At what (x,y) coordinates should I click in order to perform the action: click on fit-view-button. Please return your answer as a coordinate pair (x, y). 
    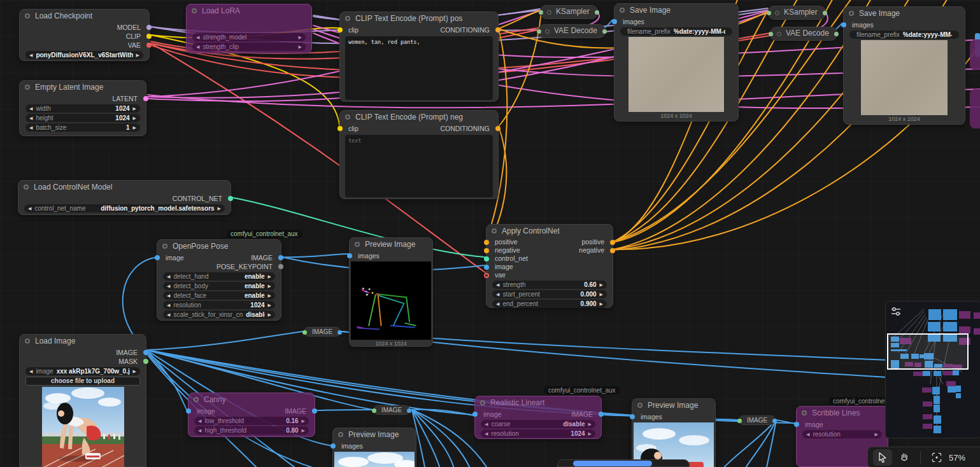
    Looking at the image, I should click on (937, 457).